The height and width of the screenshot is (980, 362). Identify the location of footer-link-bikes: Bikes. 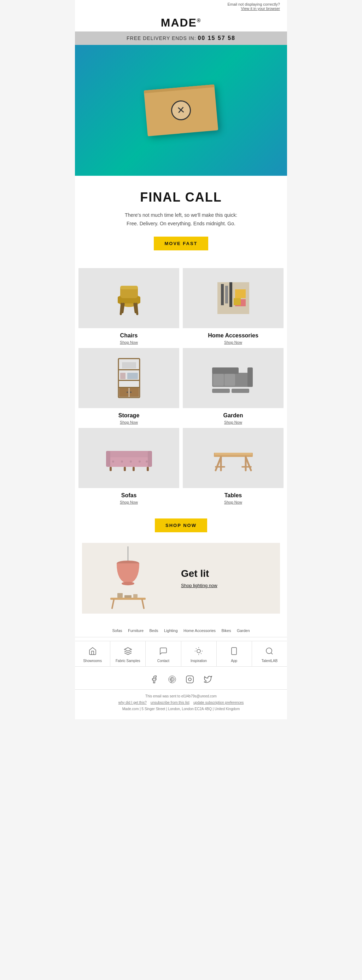
(227, 631).